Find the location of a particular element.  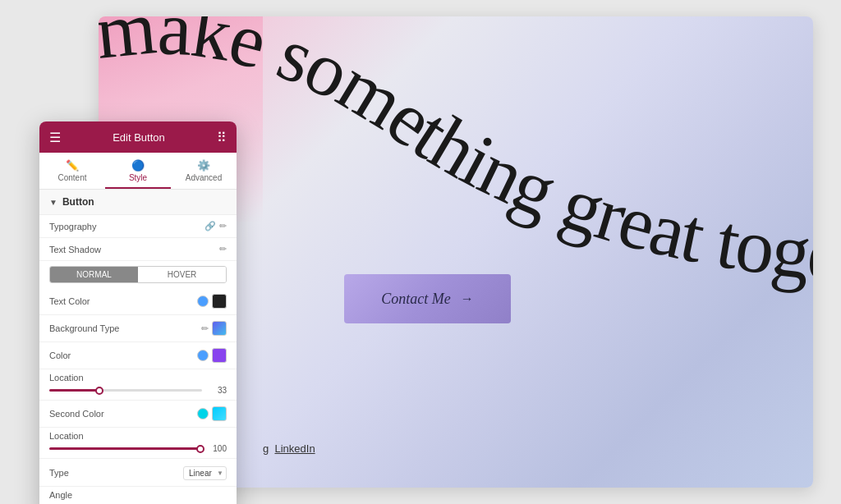

second-color-controls is located at coordinates (212, 414).